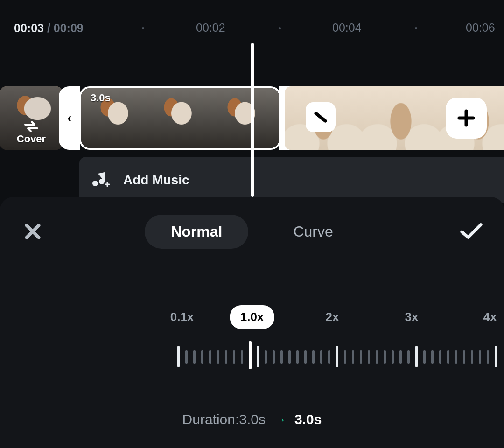 Image resolution: width=504 pixels, height=448 pixels. Describe the element at coordinates (321, 117) in the screenshot. I see `transition-icon` at that location.